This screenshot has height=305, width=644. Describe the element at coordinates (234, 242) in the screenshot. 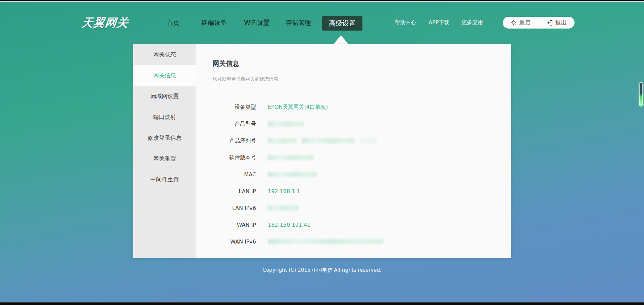

I see `row-label: WAN IPv6` at that location.